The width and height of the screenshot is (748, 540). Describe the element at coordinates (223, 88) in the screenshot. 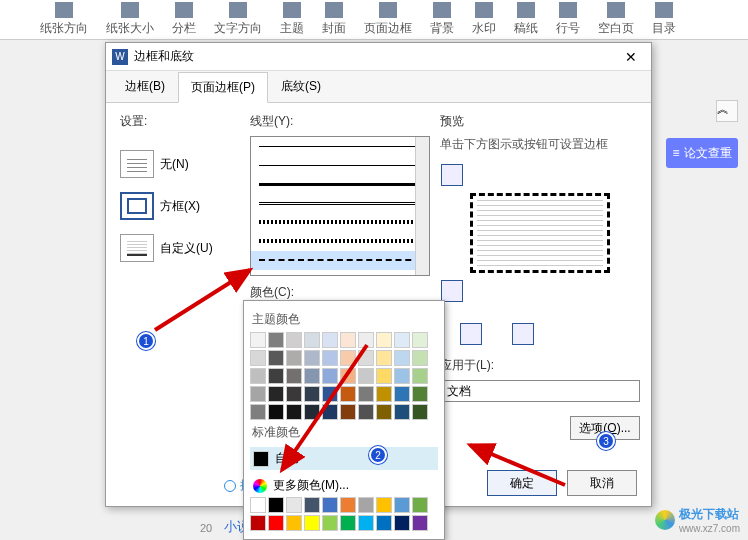

I see `tab-page-border: 页面边框(P)` at that location.